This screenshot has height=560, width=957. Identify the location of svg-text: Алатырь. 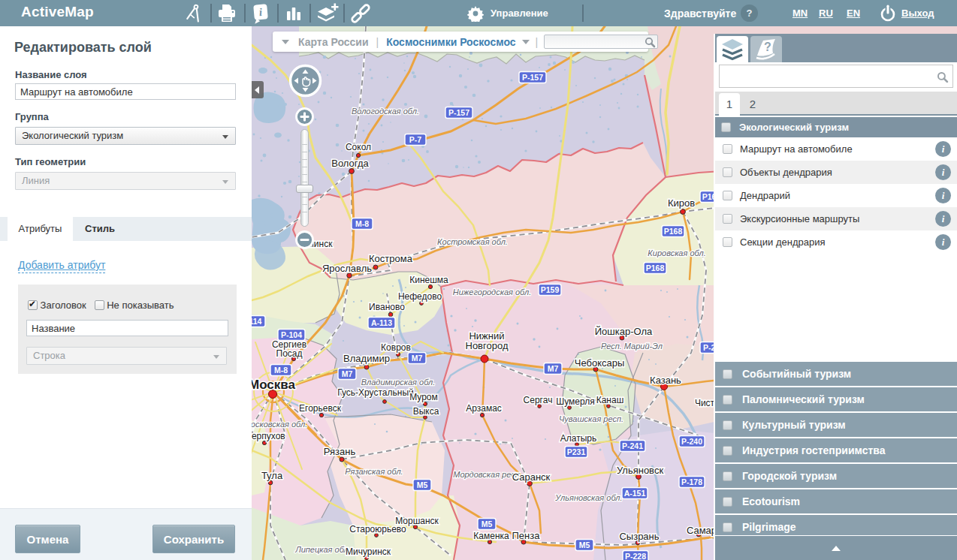
(578, 438).